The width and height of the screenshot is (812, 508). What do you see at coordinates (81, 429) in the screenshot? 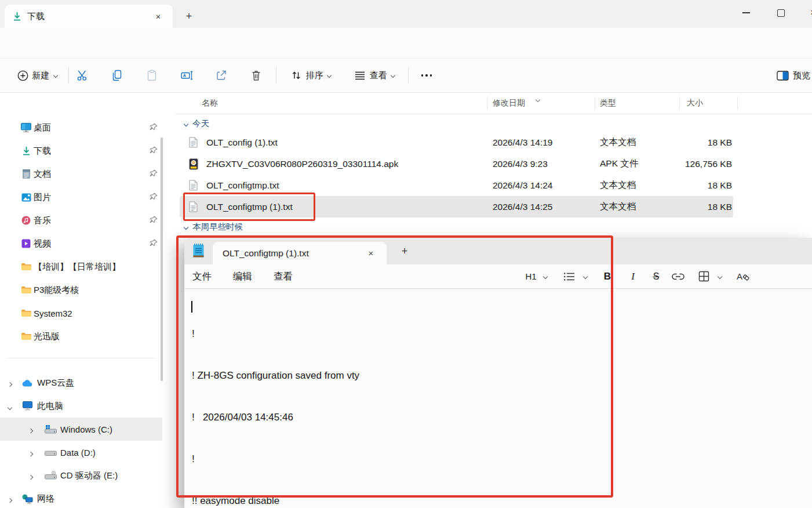
I see `sidebar-item-windows-c: Windows (C:)` at bounding box center [81, 429].